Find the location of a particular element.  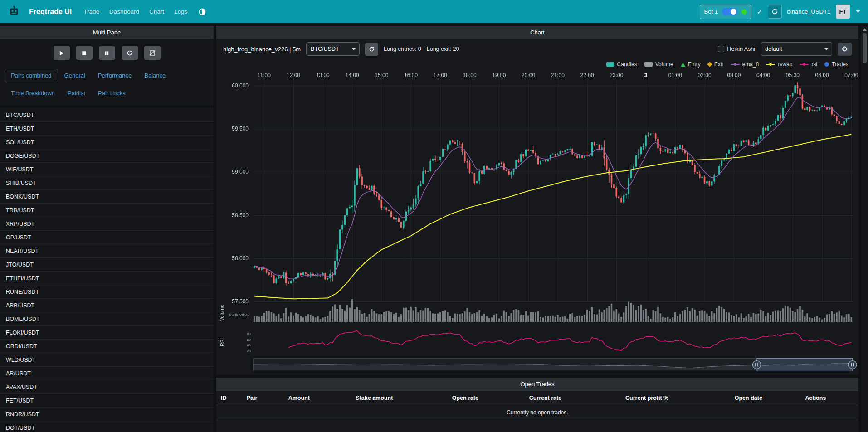

legend-item-rvwap: rvwap is located at coordinates (779, 64).